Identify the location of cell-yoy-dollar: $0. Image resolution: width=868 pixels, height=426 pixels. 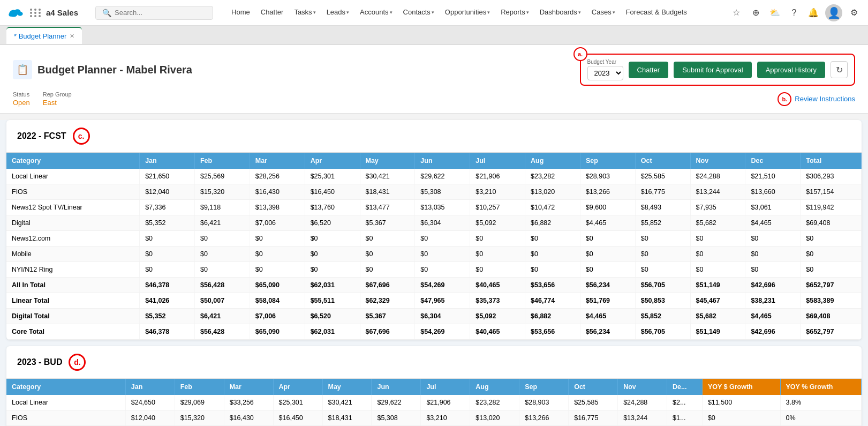
(741, 418).